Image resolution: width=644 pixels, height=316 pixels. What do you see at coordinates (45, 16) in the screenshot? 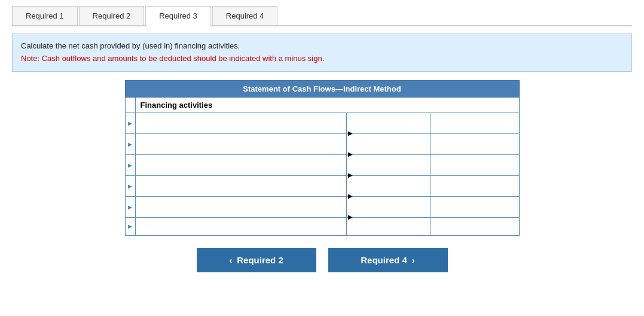
I see `tab-required1: Required 1` at bounding box center [45, 16].